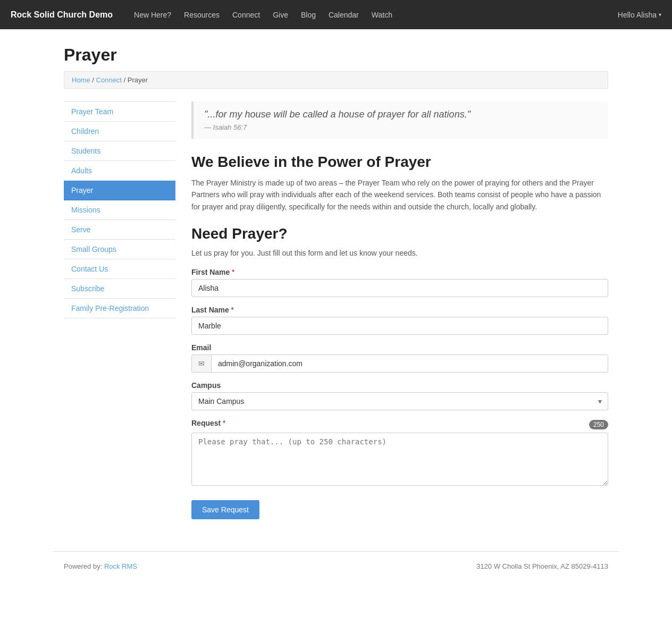  What do you see at coordinates (120, 112) in the screenshot?
I see `sidebar-item-prayer-team: Prayer Team` at bounding box center [120, 112].